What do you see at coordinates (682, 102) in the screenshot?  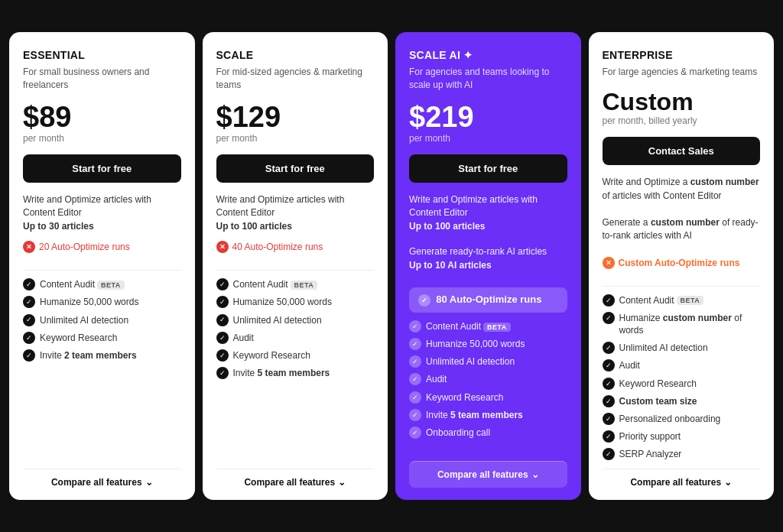 I see `plan-price-enterprise: Custom` at bounding box center [682, 102].